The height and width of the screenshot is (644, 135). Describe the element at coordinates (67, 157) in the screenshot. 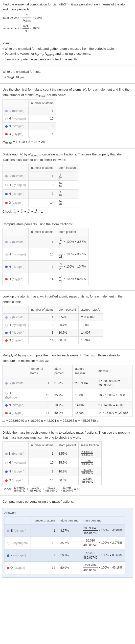

I see `atomfrac-text: Divide each Ni by Natoms to calculate at…` at that location.